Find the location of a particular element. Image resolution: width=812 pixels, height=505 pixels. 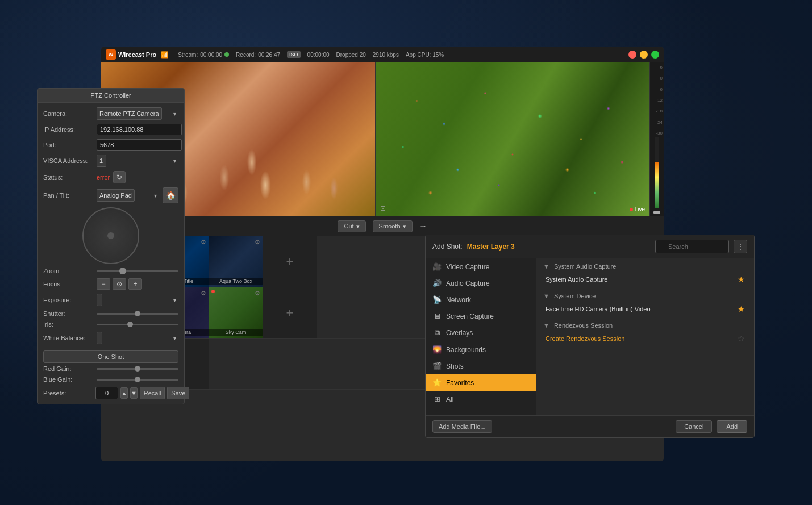

cancel-button: Cancel is located at coordinates (694, 427).